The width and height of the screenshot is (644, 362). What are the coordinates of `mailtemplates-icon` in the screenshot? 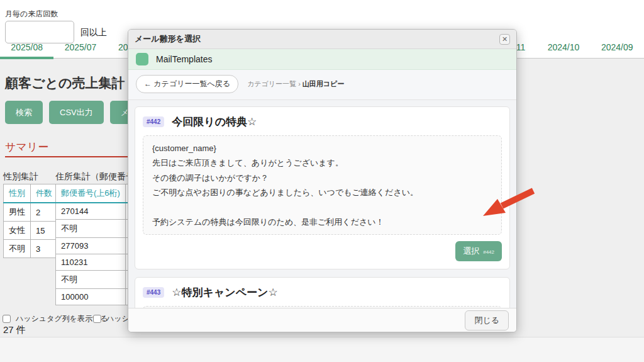 It's located at (142, 59).